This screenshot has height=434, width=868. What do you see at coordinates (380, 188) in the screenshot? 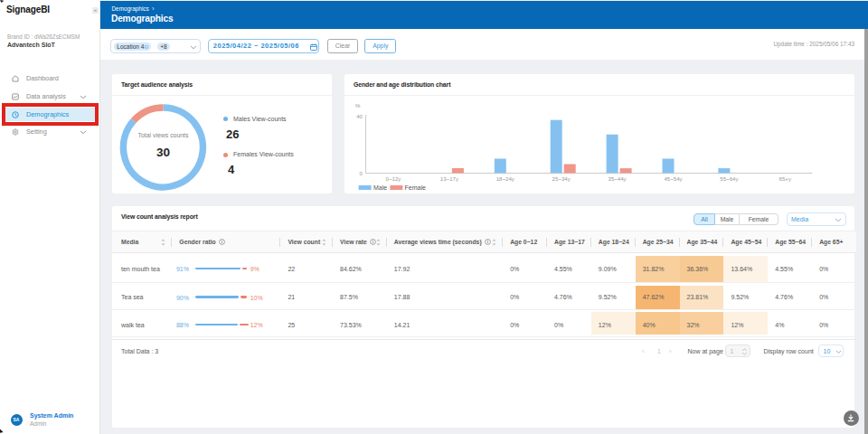
I see `svg-text: Male` at bounding box center [380, 188].